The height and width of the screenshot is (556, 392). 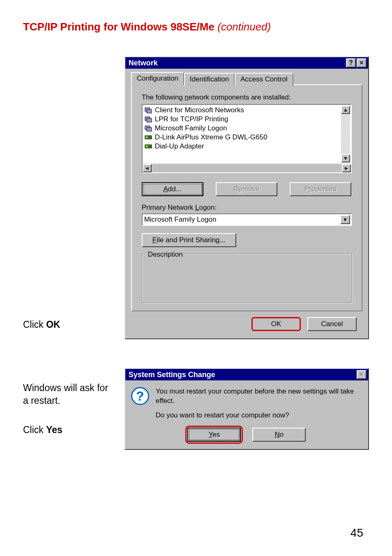 What do you see at coordinates (279, 435) in the screenshot?
I see `no-button: No` at bounding box center [279, 435].